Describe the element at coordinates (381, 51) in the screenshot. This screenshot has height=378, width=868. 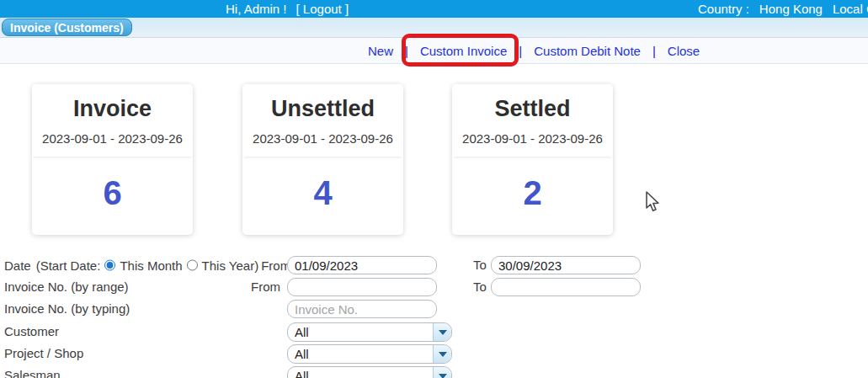
I see `menu-item-new: New` at that location.